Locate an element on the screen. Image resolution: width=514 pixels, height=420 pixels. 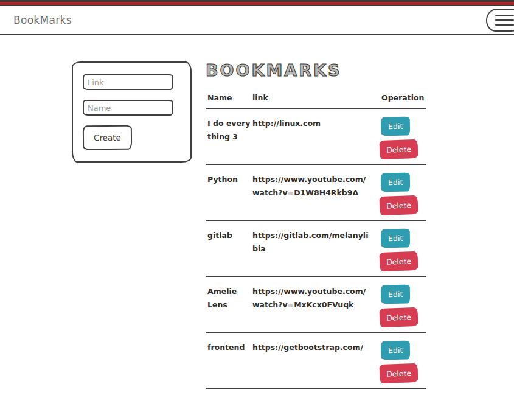
name-input is located at coordinates (128, 108).